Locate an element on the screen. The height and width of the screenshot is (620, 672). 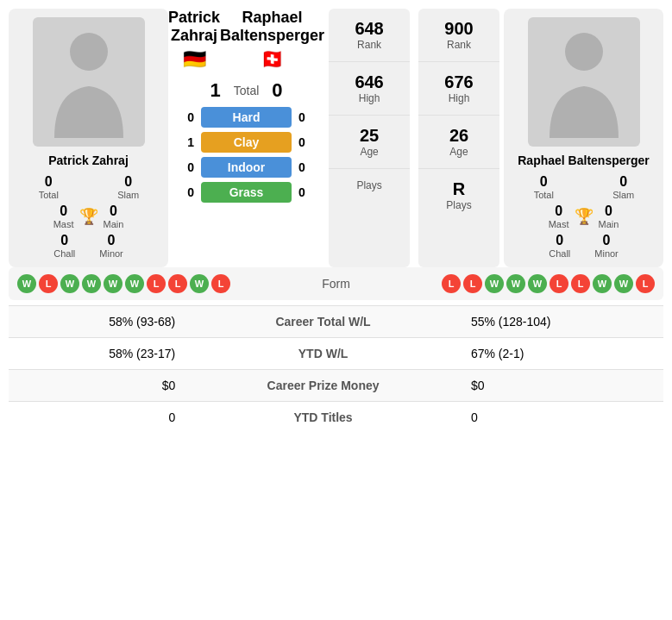
right-high-label: High is located at coordinates (459, 98).